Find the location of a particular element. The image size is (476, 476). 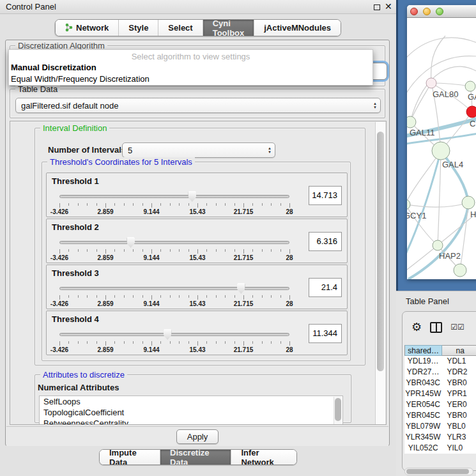

algorithm-option: Manual Discretization is located at coordinates (190, 68).